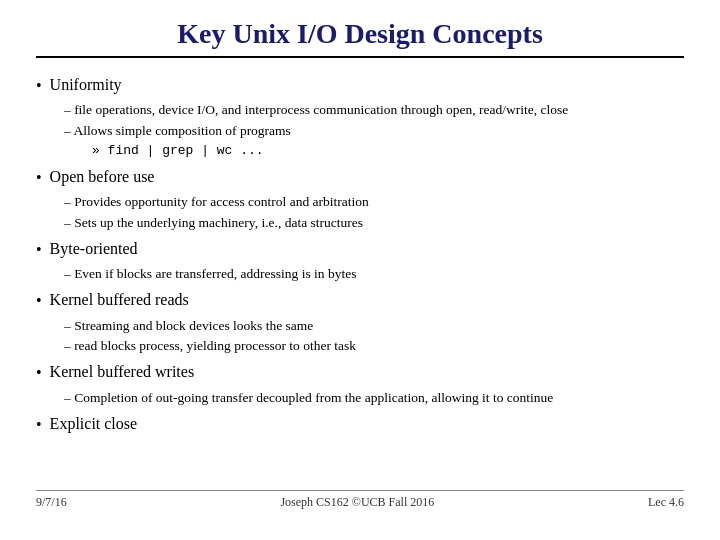 This screenshot has width=720, height=540. What do you see at coordinates (374, 223) in the screenshot?
I see `sub-item-2-2: – Sets up the underlying machinery, i.e.…` at bounding box center [374, 223].